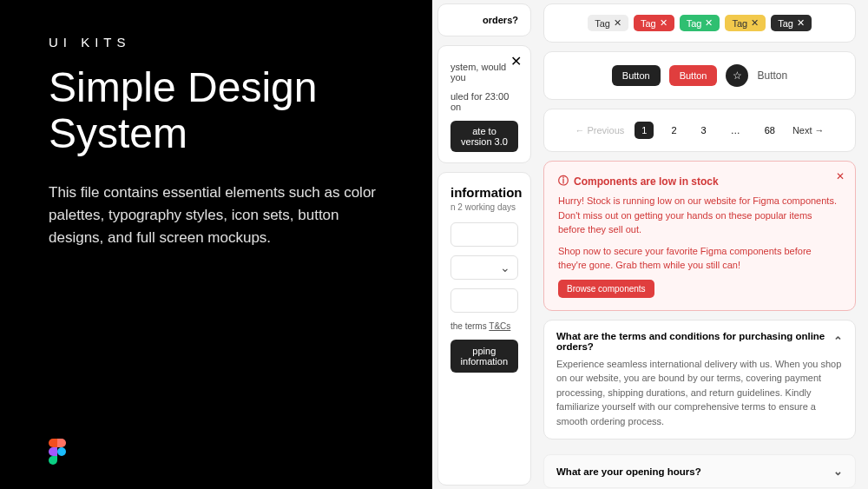 The height and width of the screenshot is (489, 868). What do you see at coordinates (484, 102) in the screenshot?
I see `dialog-text-2: uled for 23:00 on` at bounding box center [484, 102].